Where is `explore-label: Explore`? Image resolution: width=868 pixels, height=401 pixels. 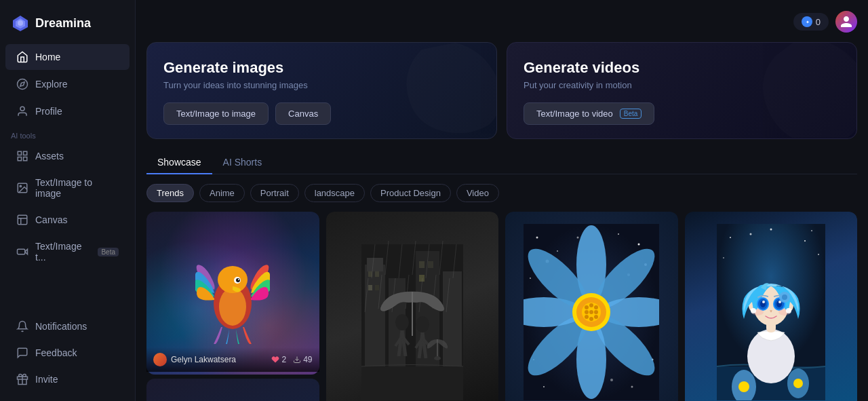 explore-label: Explore is located at coordinates (52, 84).